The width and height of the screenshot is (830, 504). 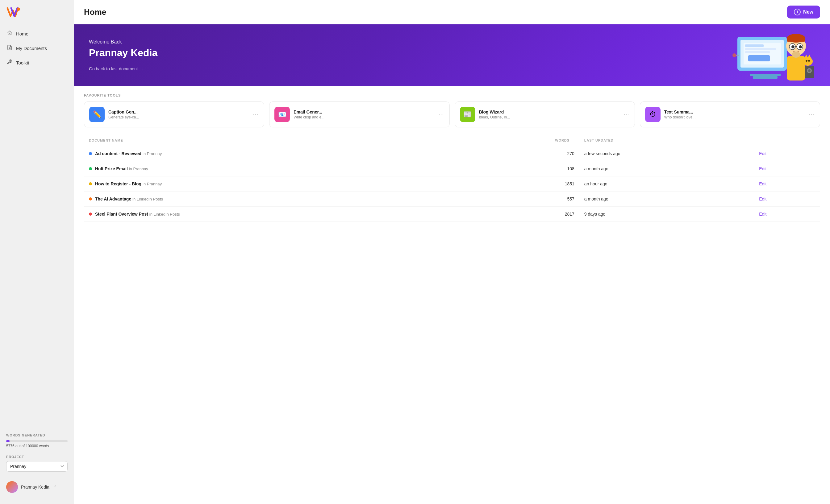 I want to click on table-row: Steel Plant Overview Post in LinkedIn Po…, so click(x=452, y=214).